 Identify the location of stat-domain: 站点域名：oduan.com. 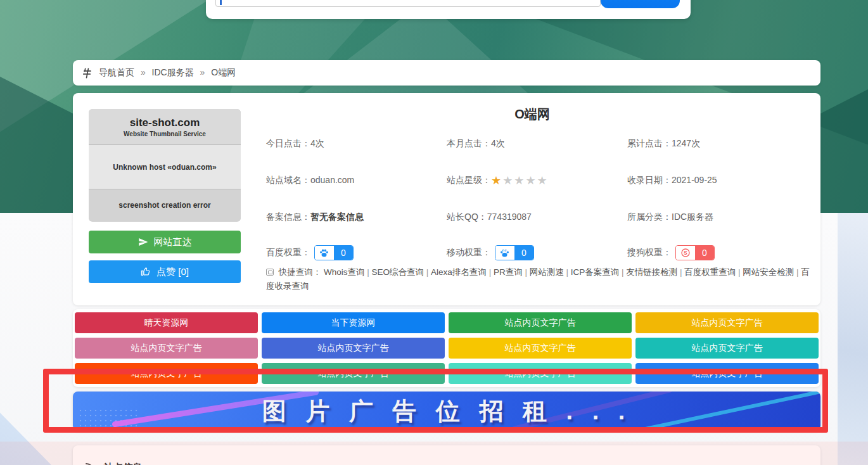
(310, 180).